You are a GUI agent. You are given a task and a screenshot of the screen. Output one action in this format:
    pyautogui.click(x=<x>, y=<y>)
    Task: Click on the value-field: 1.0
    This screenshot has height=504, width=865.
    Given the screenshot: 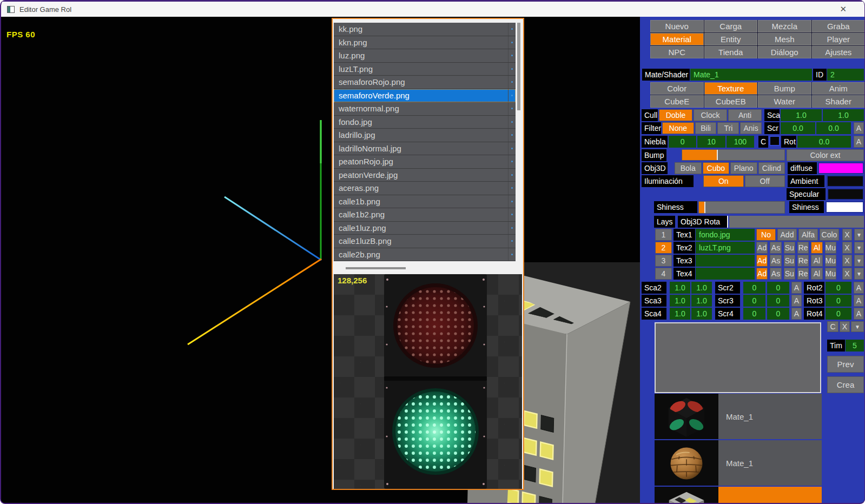 What is the action you would take?
    pyautogui.click(x=801, y=115)
    